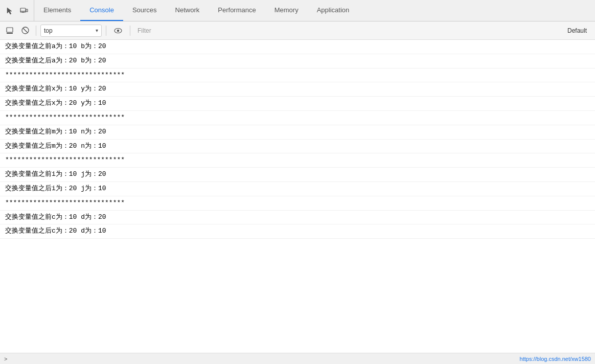 This screenshot has width=595, height=364. I want to click on tab-performance: Performance, so click(237, 10).